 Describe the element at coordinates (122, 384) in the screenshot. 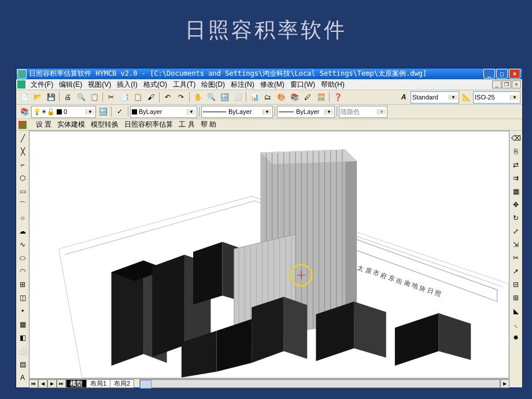

I see `tab-layout2: 布局2` at that location.